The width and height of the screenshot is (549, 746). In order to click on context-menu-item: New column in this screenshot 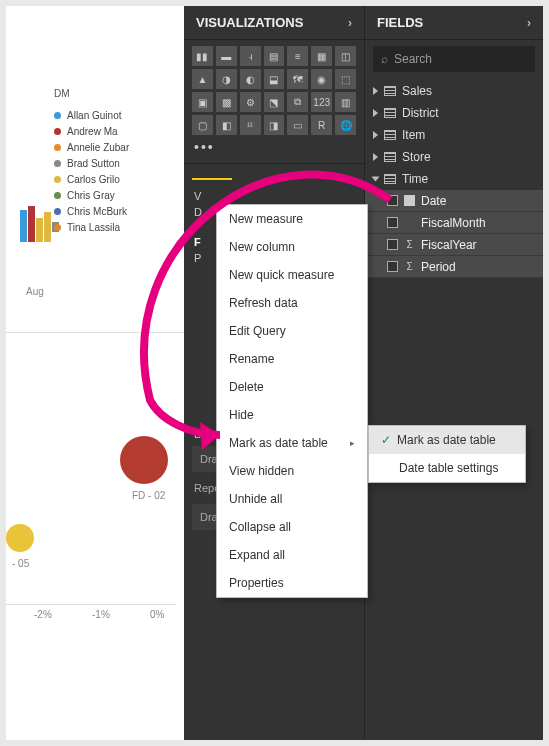, I will do `click(292, 247)`.